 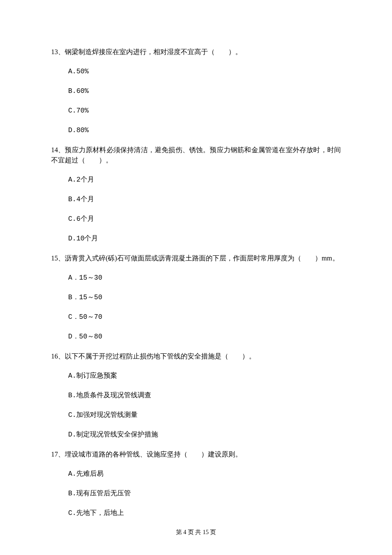 I want to click on question-13-option-b: B.60%, so click(x=205, y=91).